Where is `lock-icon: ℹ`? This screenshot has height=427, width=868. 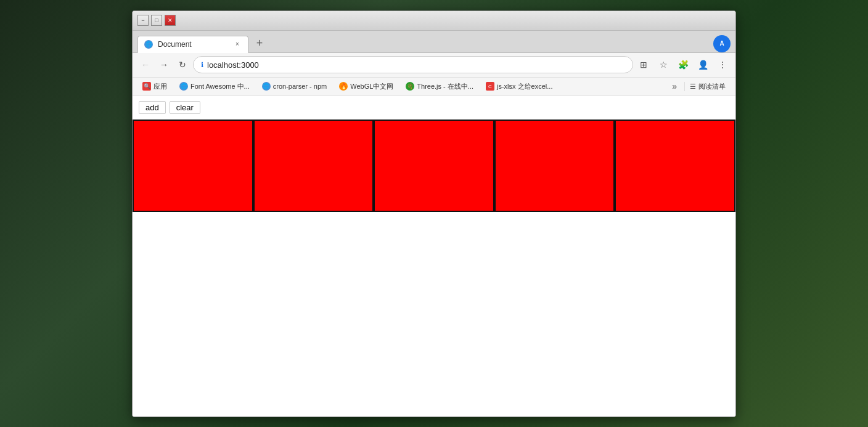 lock-icon: ℹ is located at coordinates (202, 65).